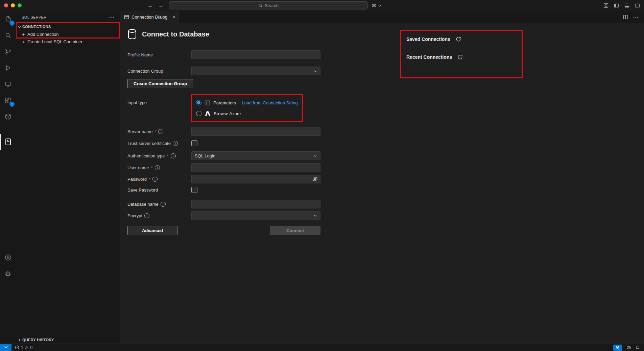  Describe the element at coordinates (295, 230) in the screenshot. I see `connect-button: Connect` at that location.